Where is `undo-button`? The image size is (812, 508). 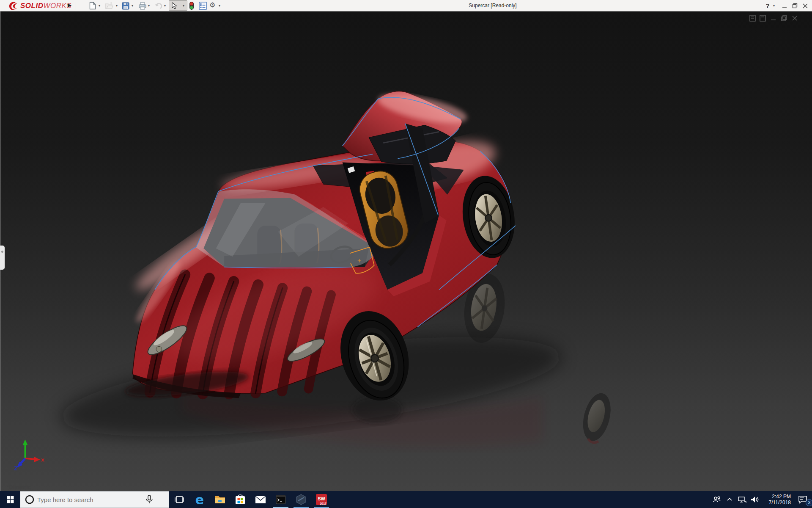
undo-button is located at coordinates (159, 6).